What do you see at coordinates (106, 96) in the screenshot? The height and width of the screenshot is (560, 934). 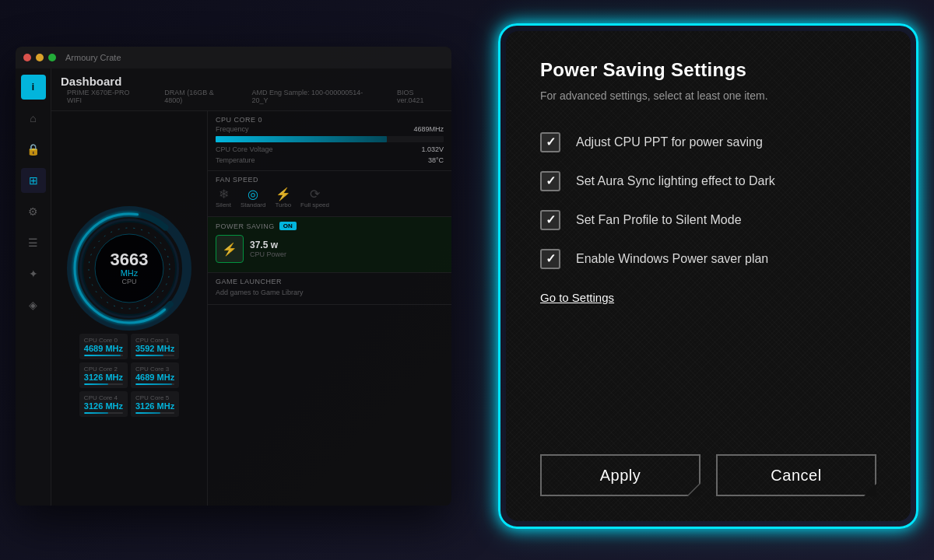 I see `motherboard-info: PRIME X670E-PRO WIFI` at bounding box center [106, 96].